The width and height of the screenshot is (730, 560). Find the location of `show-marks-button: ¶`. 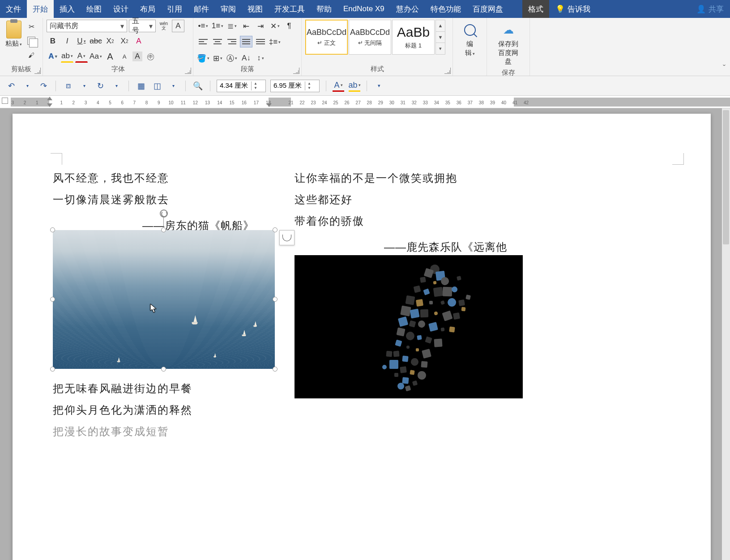

show-marks-button: ¶ is located at coordinates (289, 26).